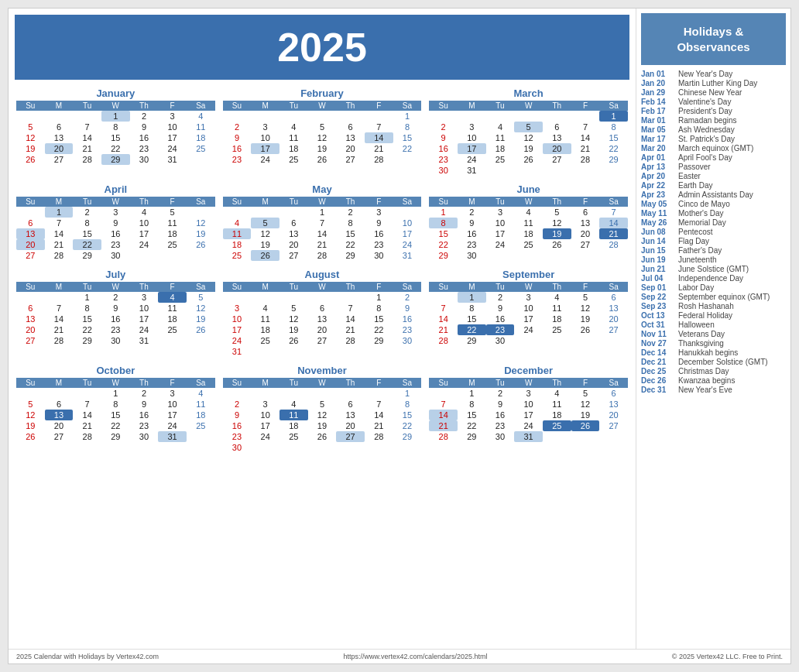  Describe the element at coordinates (714, 111) in the screenshot. I see `list-item: Feb 17President's Day` at that location.